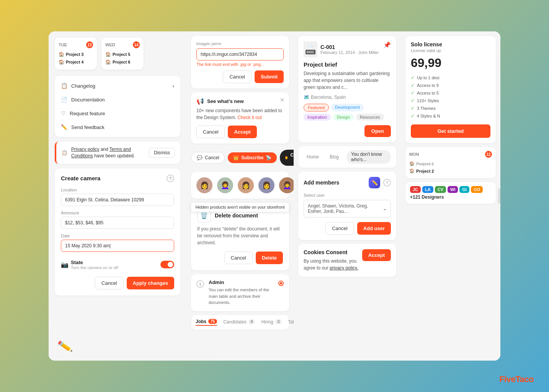 This screenshot has width=549, height=392. I want to click on img-url-input, so click(240, 54).